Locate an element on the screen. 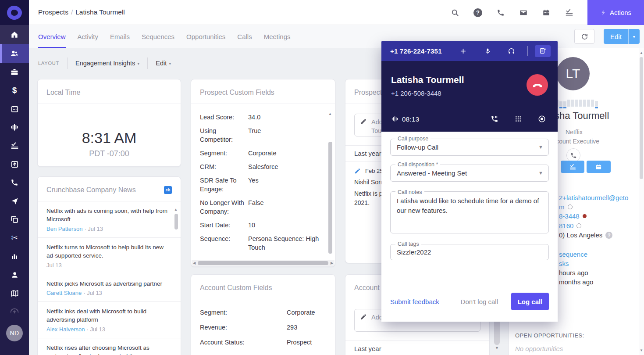 This screenshot has width=644, height=355. add-note-button is located at coordinates (543, 51).